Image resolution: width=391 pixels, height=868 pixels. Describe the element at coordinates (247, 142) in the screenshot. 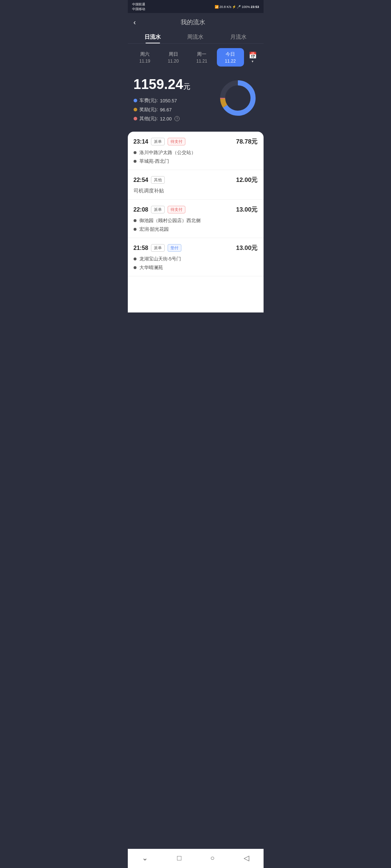

I see `tx-amount: 78.78元` at that location.